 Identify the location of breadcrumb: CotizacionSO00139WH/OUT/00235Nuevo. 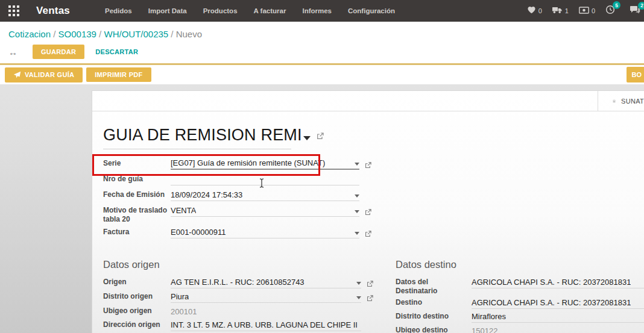
(322, 30).